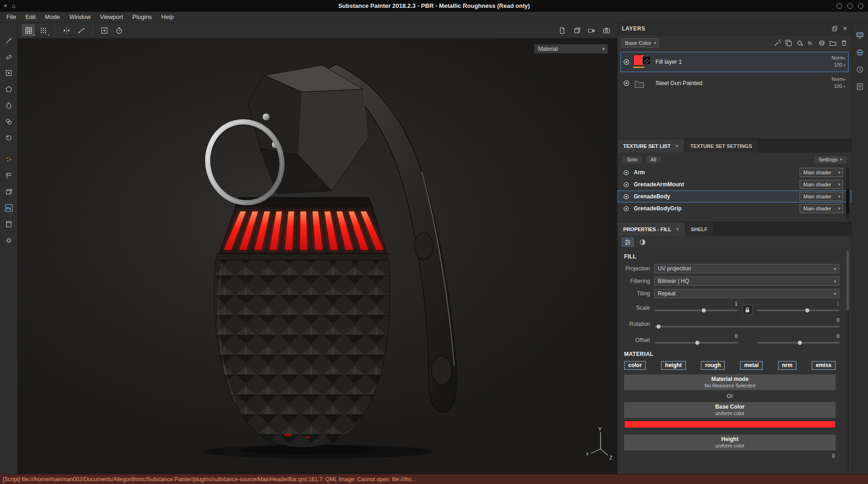 This screenshot has height=484, width=868. What do you see at coordinates (734, 62) in the screenshot?
I see `layer-row-fill-layer-1: Fill layer 1 Norm▾ 100 ▾` at bounding box center [734, 62].